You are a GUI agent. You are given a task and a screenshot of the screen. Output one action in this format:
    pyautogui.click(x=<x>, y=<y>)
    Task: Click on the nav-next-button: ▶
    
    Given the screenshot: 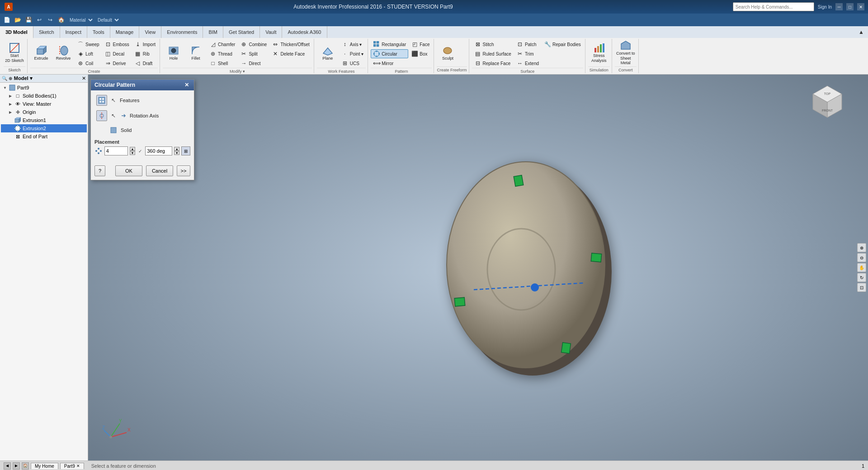 What is the action you would take?
    pyautogui.click(x=16, y=466)
    